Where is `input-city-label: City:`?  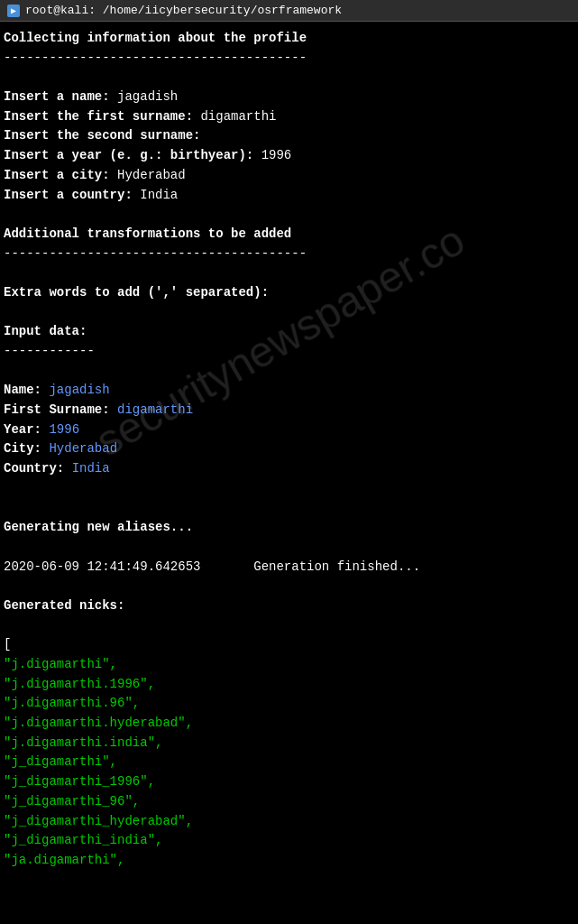
input-city-label: City: is located at coordinates (23, 448).